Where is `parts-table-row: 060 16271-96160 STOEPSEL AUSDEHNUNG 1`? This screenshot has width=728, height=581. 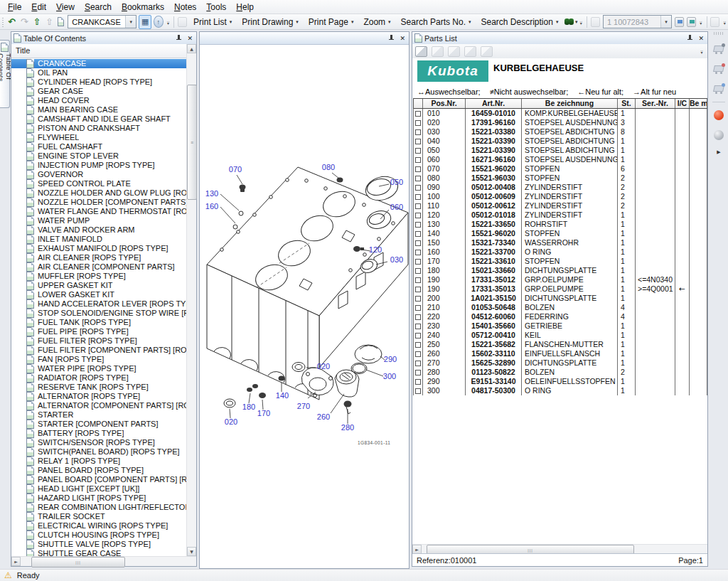
parts-table-row: 060 16271-96160 STOEPSEL AUSDEHNUNG 1 is located at coordinates (560, 159).